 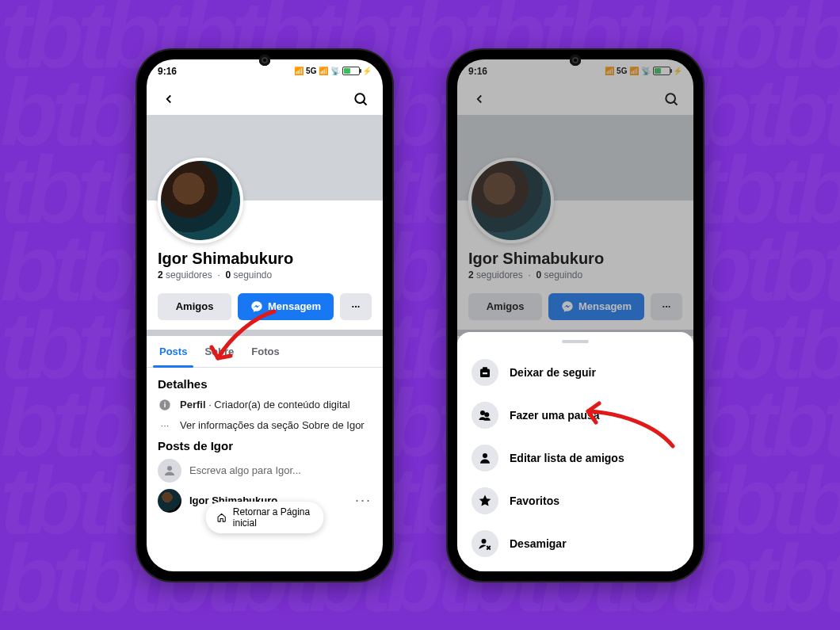 What do you see at coordinates (356, 307) in the screenshot?
I see `more-button: ···` at bounding box center [356, 307].